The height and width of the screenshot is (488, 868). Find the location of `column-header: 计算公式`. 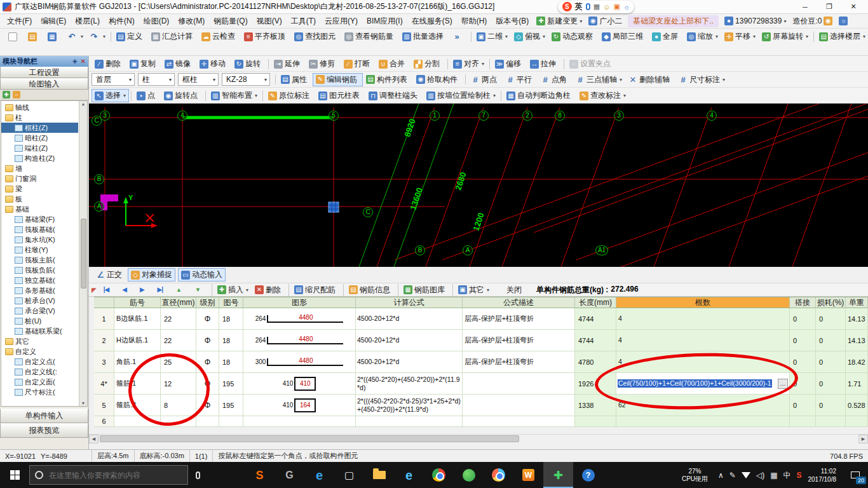

column-header: 计算公式 is located at coordinates (409, 302).